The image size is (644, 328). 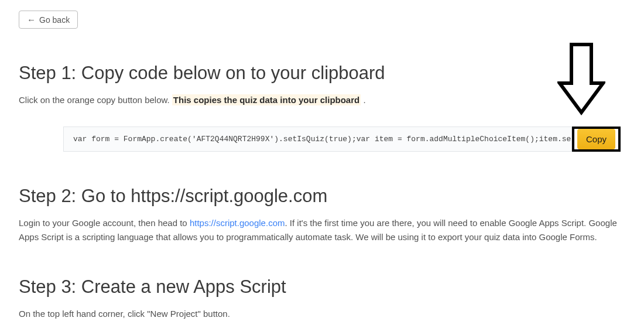 What do you see at coordinates (323, 73) in the screenshot?
I see `step-1-heading: Step 1: Copy code below on to your clipb…` at bounding box center [323, 73].